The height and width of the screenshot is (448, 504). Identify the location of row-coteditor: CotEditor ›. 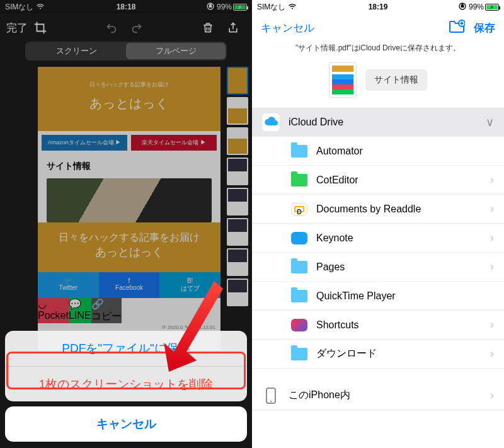
(378, 180).